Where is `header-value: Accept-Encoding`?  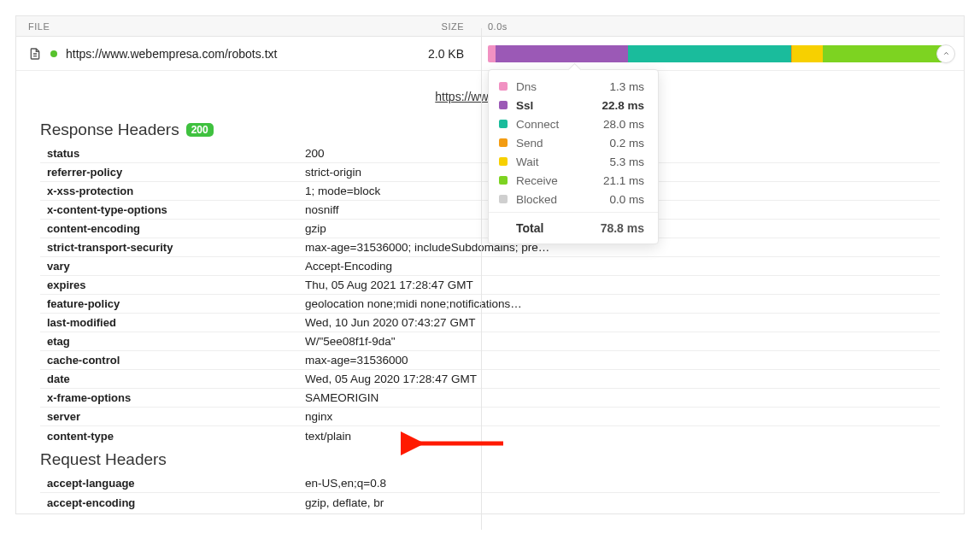 header-value: Accept-Encoding is located at coordinates (622, 267).